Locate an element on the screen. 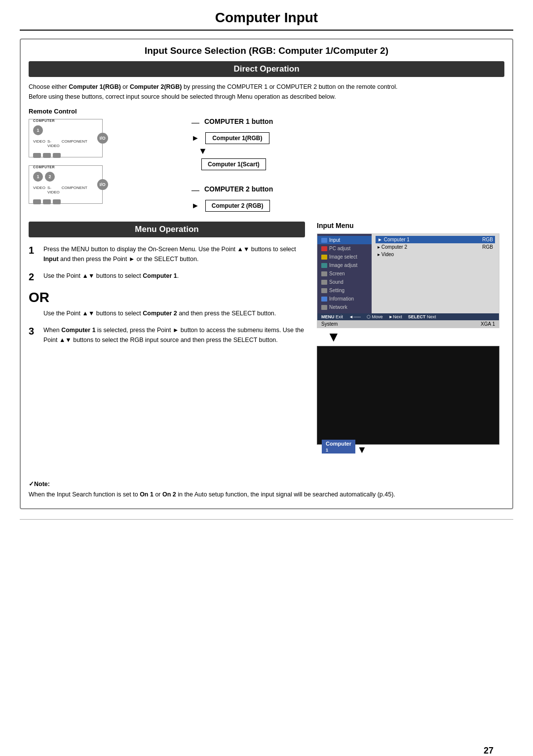  computer-label-2: COMPUTER is located at coordinates (60, 167).